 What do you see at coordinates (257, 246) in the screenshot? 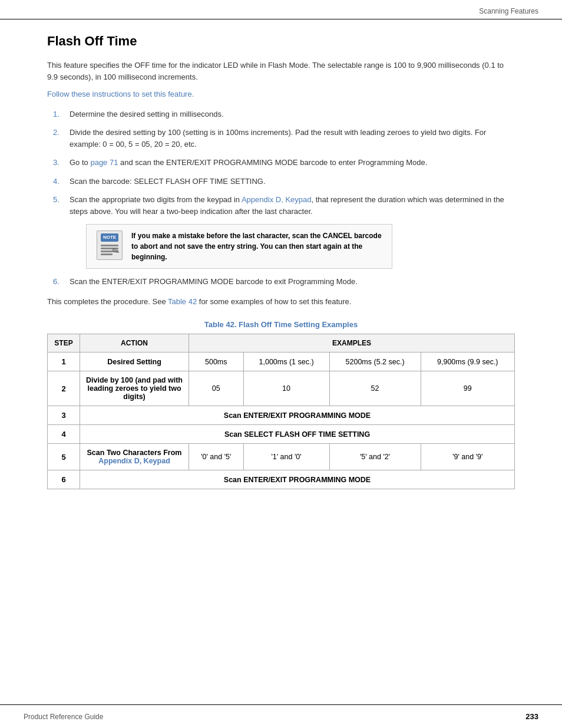
I see `note-text: If you make a mistake before the last ch…` at bounding box center [257, 246].